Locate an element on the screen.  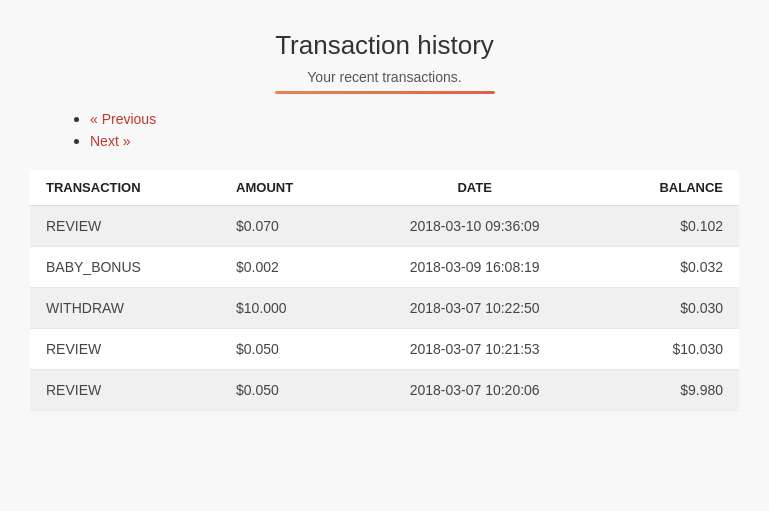
cell-transaction: WITHDRAW is located at coordinates (125, 308).